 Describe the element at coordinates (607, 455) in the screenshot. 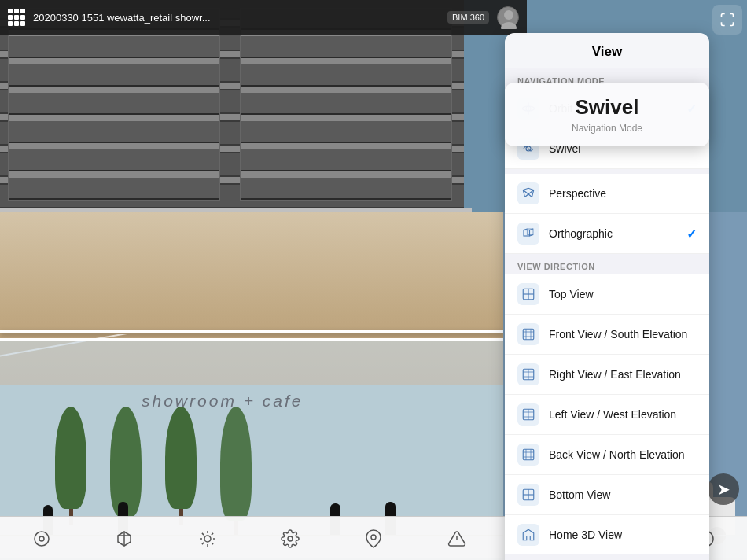

I see `back-view-item: Back View / North Elevation` at that location.